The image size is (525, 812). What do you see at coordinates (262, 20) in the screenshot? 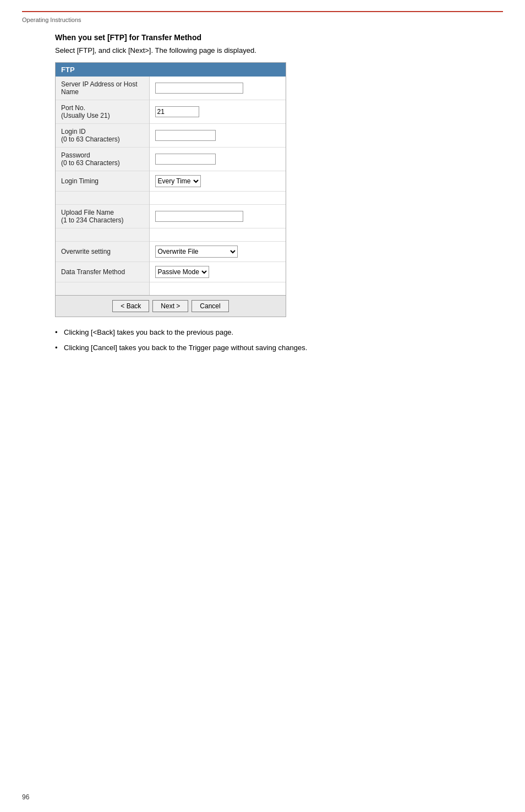
I see `breadcrumb: Operating Instructions` at bounding box center [262, 20].